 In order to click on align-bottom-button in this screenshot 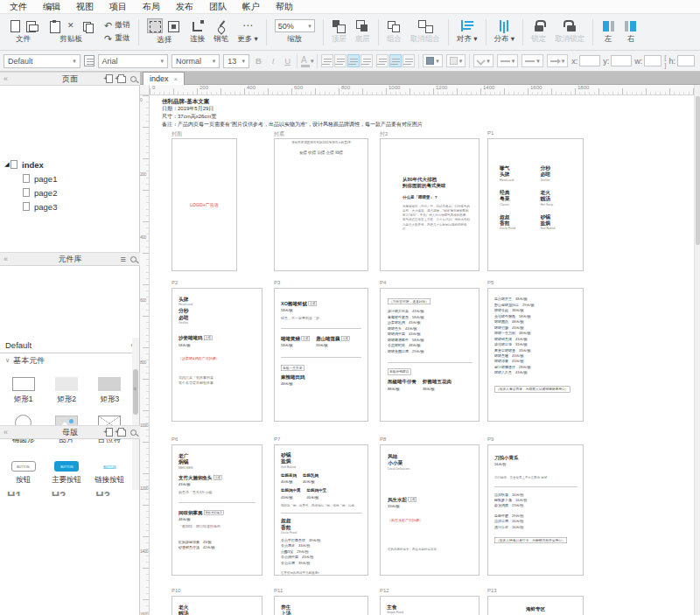, I will do `click(409, 61)`.